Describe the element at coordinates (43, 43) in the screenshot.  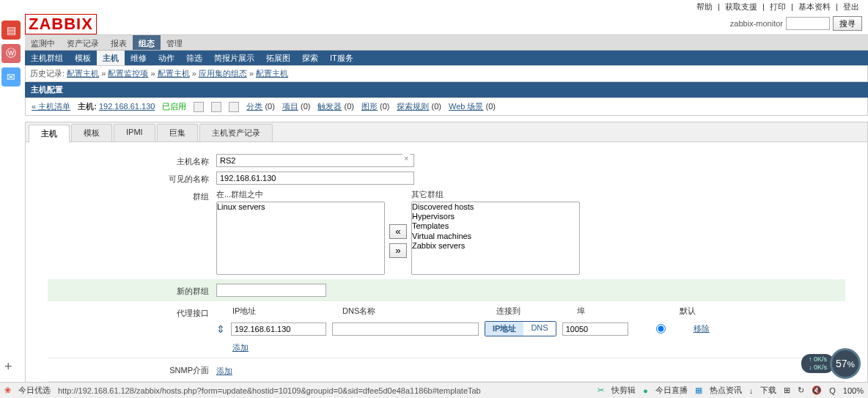
I see `nav-monitor: 监测中` at that location.